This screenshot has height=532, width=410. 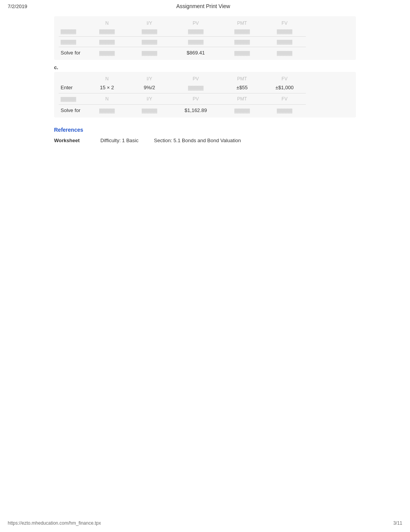 I want to click on col-label-empty-c, so click(x=72, y=79).